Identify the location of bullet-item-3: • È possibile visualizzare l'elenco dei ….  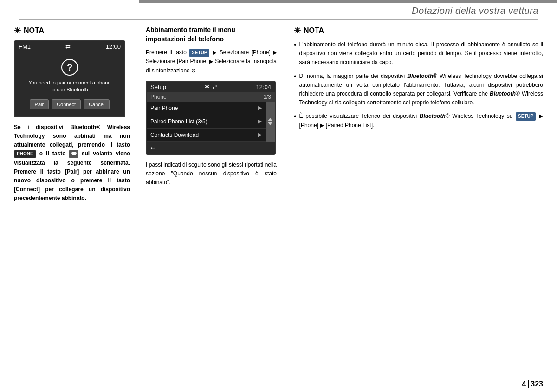
(419, 121).